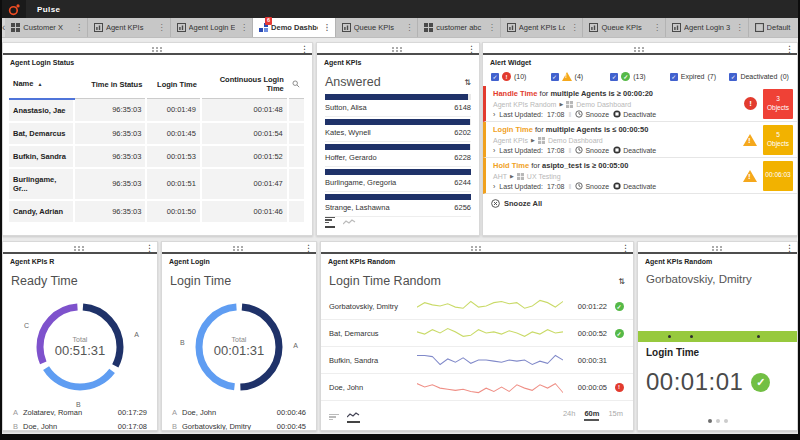 The width and height of the screenshot is (800, 440). What do you see at coordinates (750, 104) in the screenshot?
I see `error-circle-icon: !` at bounding box center [750, 104].